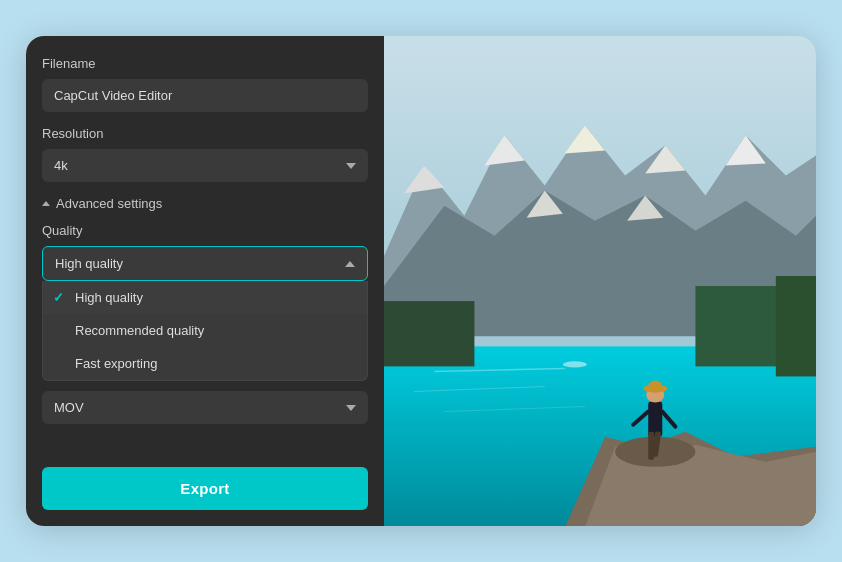 The image size is (842, 562). What do you see at coordinates (205, 230) in the screenshot?
I see `quality-label: Quality` at bounding box center [205, 230].